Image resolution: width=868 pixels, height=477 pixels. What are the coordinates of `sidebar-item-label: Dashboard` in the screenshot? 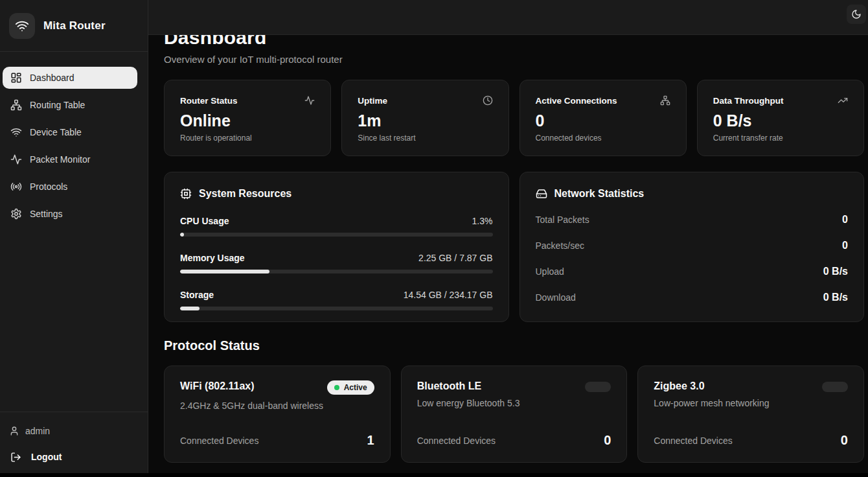 It's located at (52, 78).